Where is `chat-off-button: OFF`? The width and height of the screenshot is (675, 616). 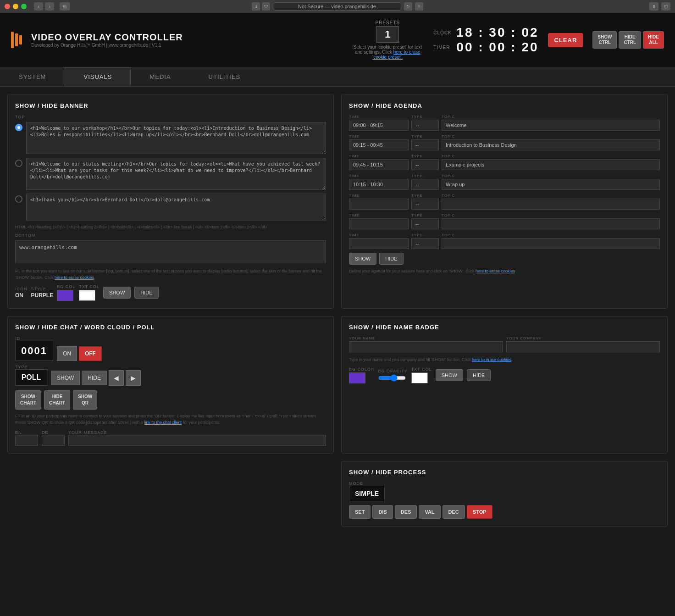 chat-off-button: OFF is located at coordinates (90, 354).